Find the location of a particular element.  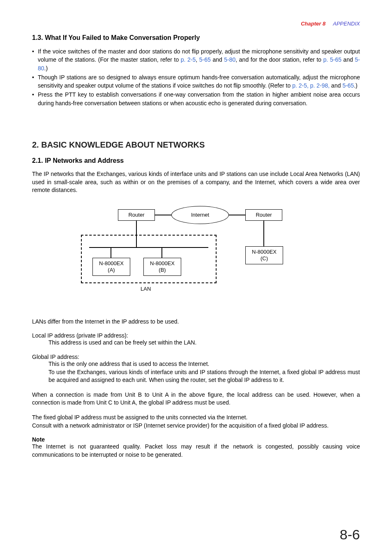

bullet-item: Though IP stations are so designed to al… is located at coordinates (196, 81).